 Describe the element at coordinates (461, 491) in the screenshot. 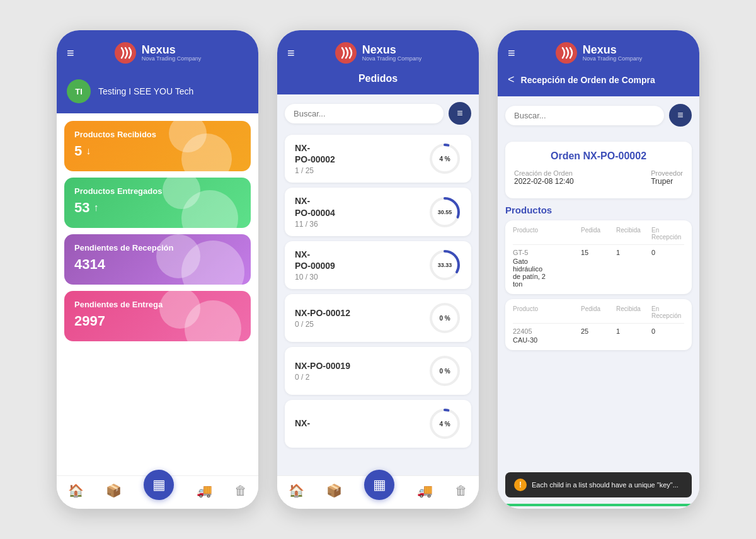

I see `screen2-trash-icon: 🗑` at that location.